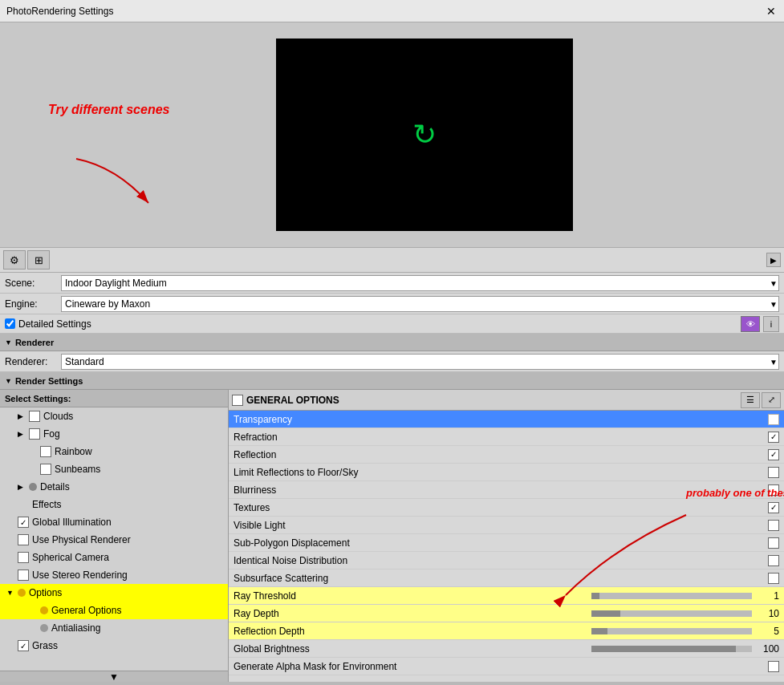 The height and width of the screenshot is (685, 784). I want to click on stereo-rendering-checkbox, so click(23, 575).